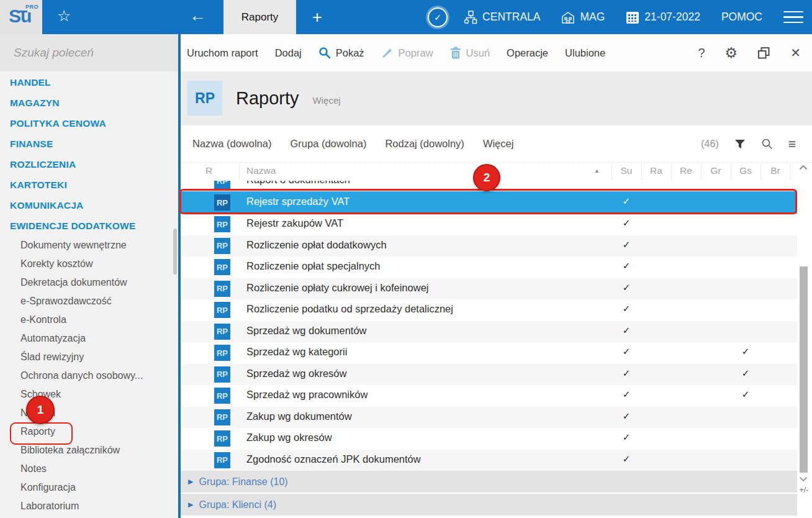  What do you see at coordinates (89, 245) in the screenshot?
I see `sidebar-submodule-item: Dokumenty wewnętrzne` at bounding box center [89, 245].